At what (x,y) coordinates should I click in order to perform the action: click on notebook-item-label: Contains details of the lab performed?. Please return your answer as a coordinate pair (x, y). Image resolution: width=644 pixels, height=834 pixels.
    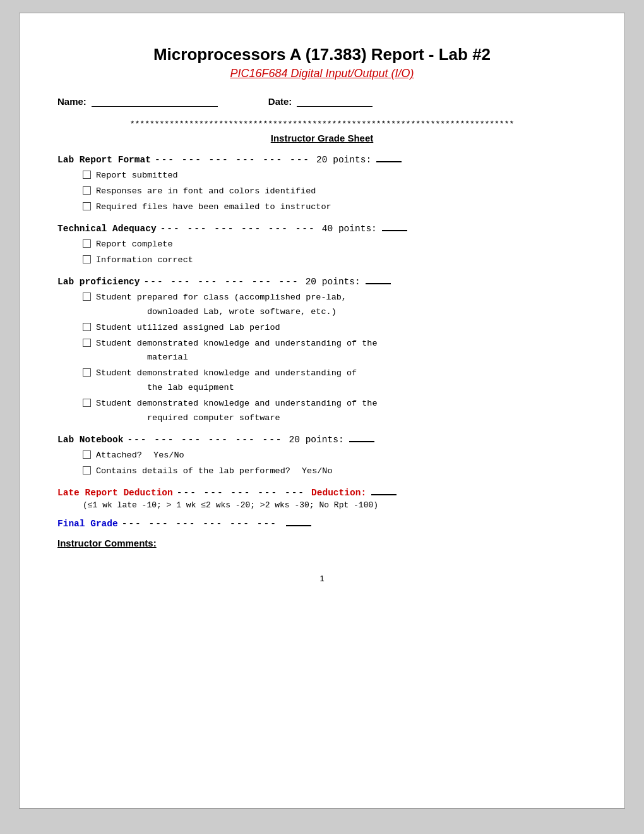
    Looking at the image, I should click on (193, 471).